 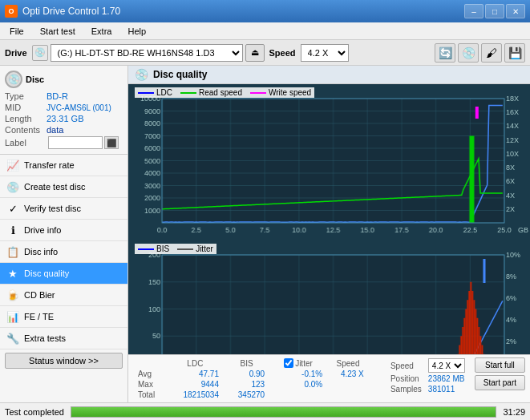 I want to click on total-ldc: 18215034, so click(x=196, y=394).